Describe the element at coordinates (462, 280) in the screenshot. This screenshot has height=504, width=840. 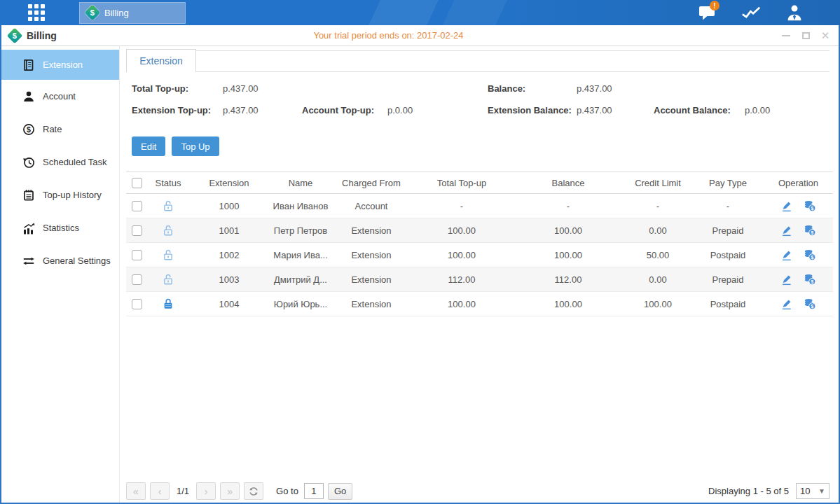
I see `cell-total-topup: 112.00` at that location.